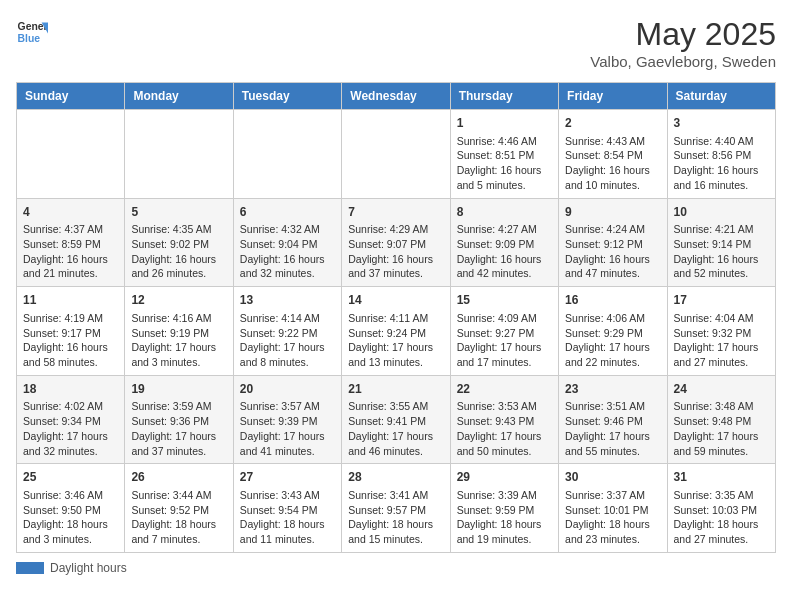 The height and width of the screenshot is (612, 792). I want to click on day-number: 3, so click(722, 124).